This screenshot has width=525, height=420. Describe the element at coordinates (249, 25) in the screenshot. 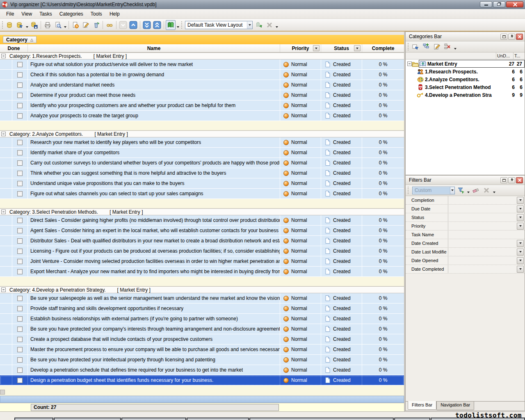

I see `layout-combo-dropdown-icon` at that location.